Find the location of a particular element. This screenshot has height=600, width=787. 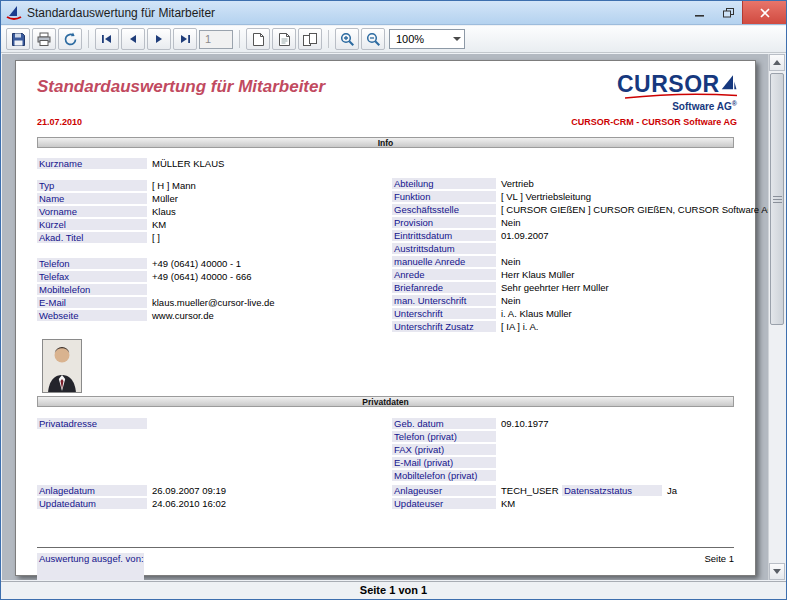

field-value: klaus.mueller@cursor-live.de is located at coordinates (211, 302).